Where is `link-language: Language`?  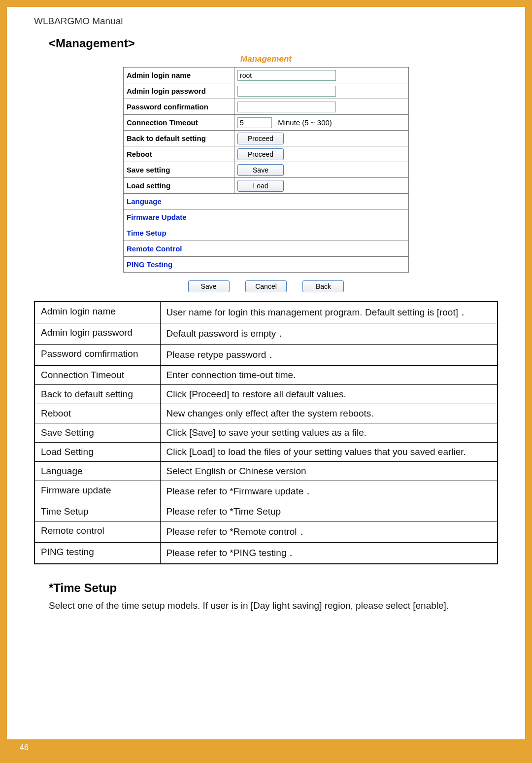 link-language: Language is located at coordinates (266, 202).